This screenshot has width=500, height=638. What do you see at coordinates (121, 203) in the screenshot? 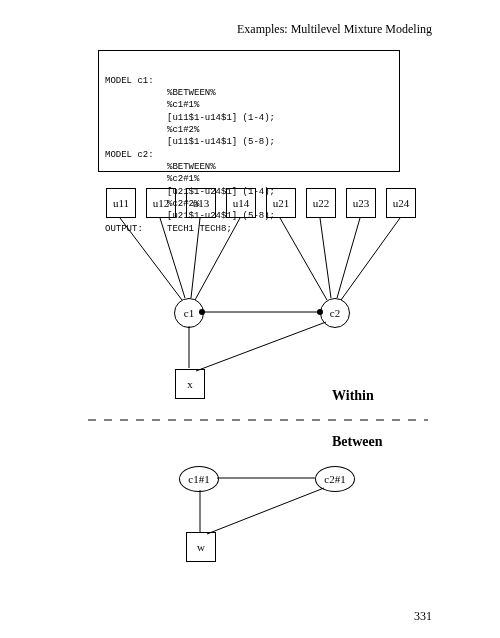
I see `u-box: u11` at bounding box center [121, 203].